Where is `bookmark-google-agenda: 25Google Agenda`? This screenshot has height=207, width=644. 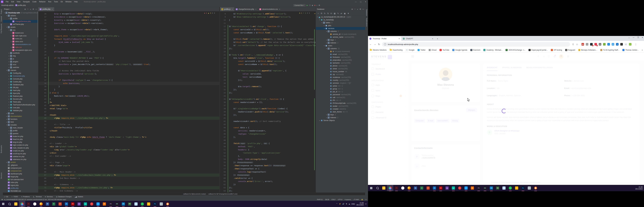
bookmark-google-agenda: 25Google Agenda is located at coordinates (460, 50).